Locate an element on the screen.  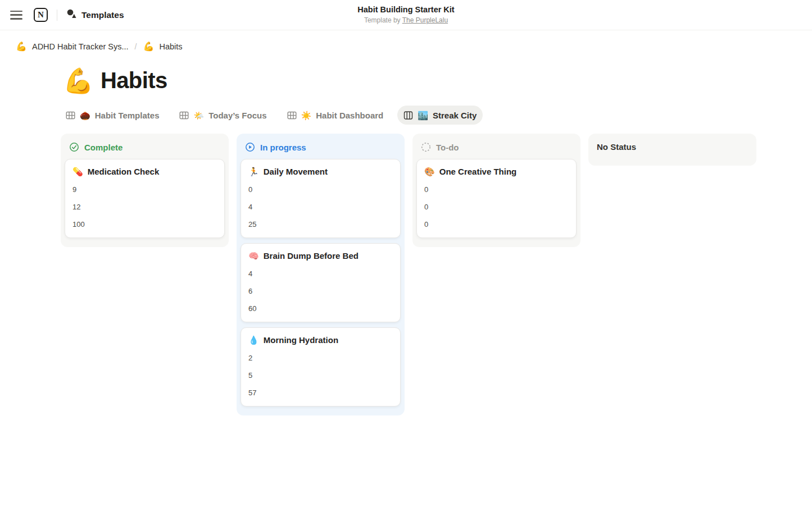
card-title: Morning Hydration is located at coordinates (301, 340).